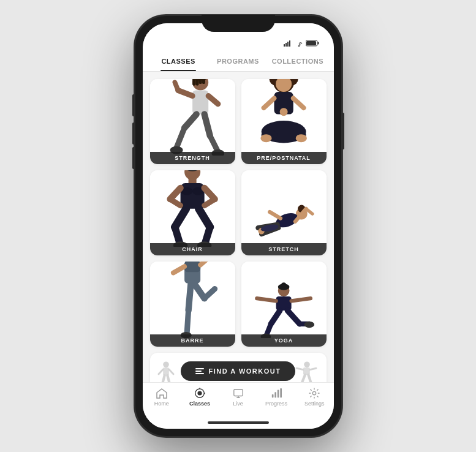  I want to click on sliders-icon, so click(200, 371).